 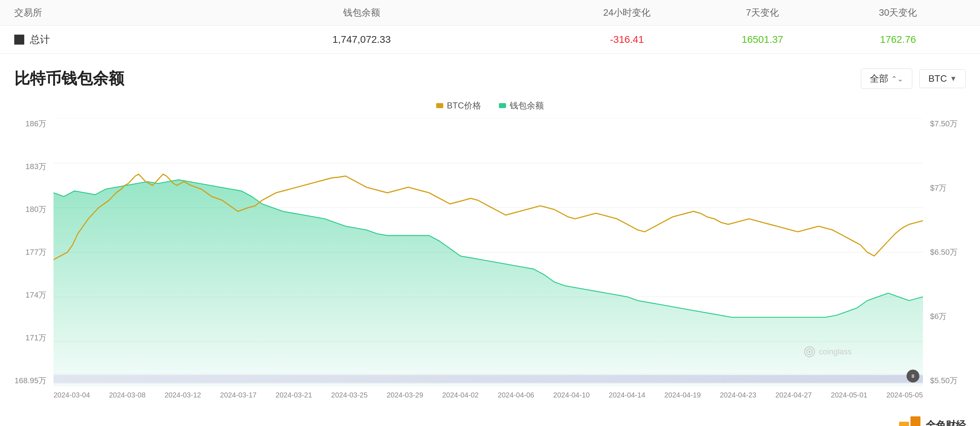 What do you see at coordinates (361, 40) in the screenshot?
I see `balance-cell: 1,747,072.33` at bounding box center [361, 40].